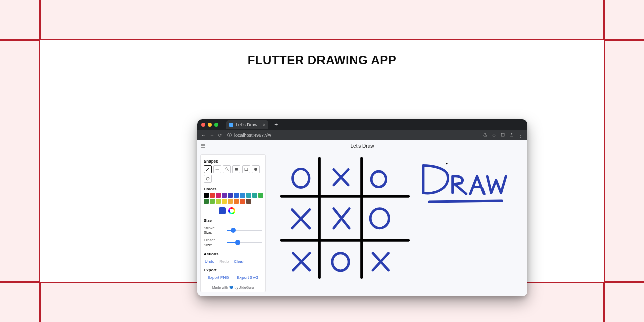  I want to click on circle-outline-icon, so click(208, 179).